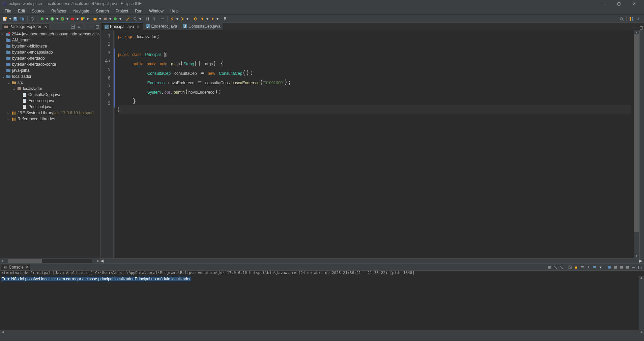  What do you see at coordinates (50, 95) in the screenshot?
I see `tree-item: JConsultaCep.java` at bounding box center [50, 95].